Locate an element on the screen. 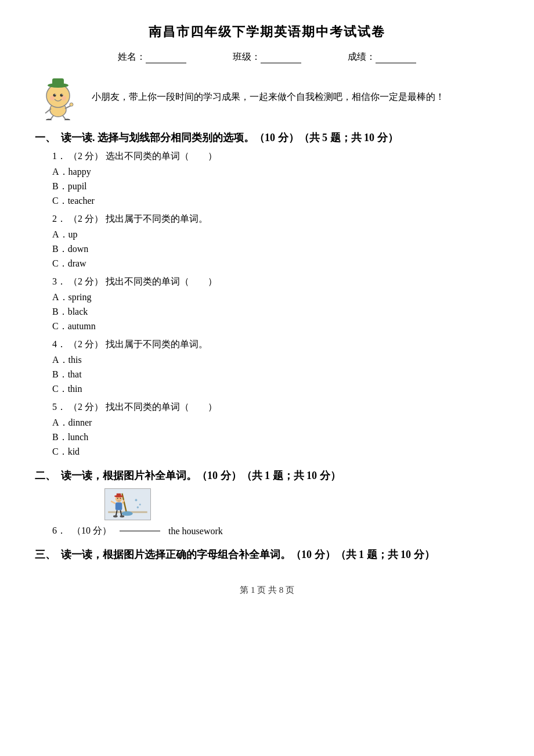  q1-instruction: 选出不同类的单词（ ） is located at coordinates (161, 156).